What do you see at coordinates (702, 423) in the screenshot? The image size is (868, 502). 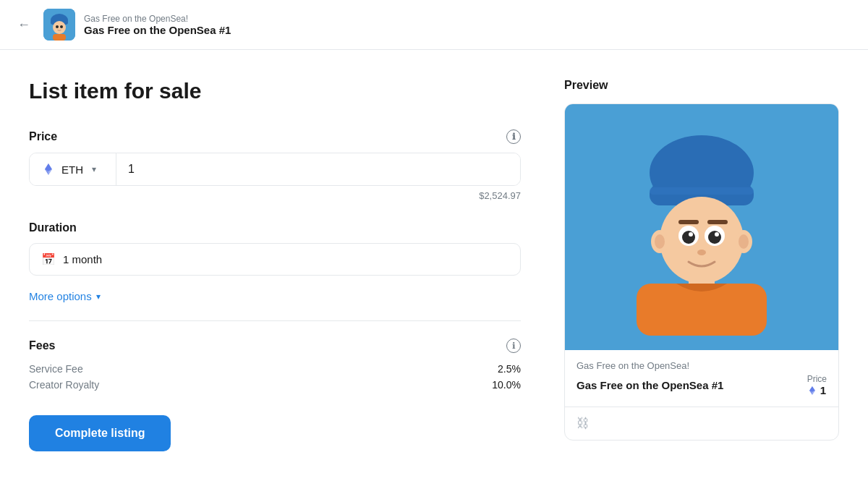 I see `preview-footer: ⛓` at bounding box center [702, 423].